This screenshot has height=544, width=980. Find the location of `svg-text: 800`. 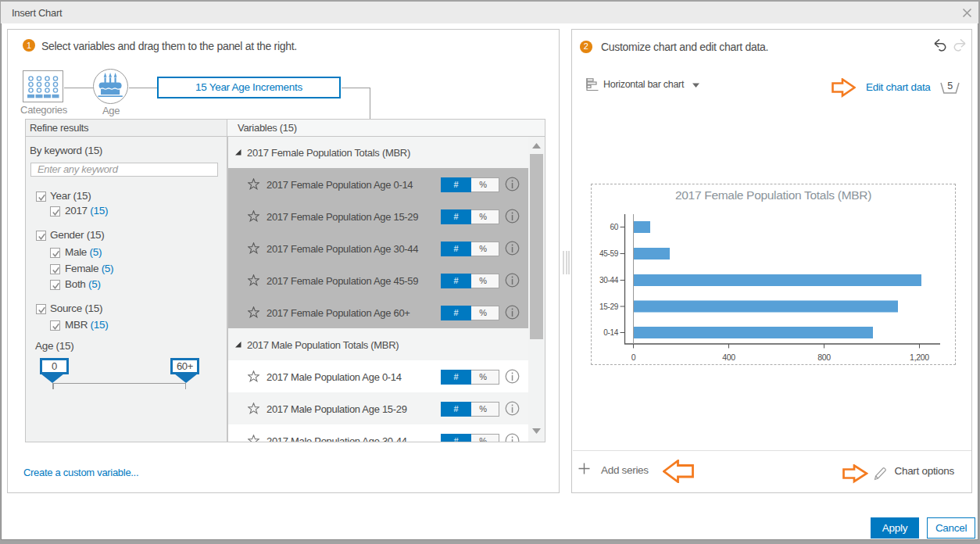

svg-text: 800 is located at coordinates (824, 357).